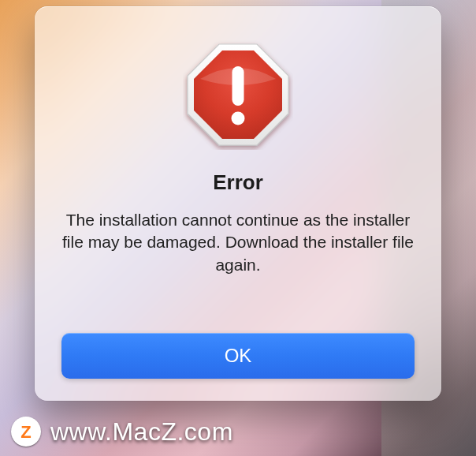  What do you see at coordinates (26, 432) in the screenshot?
I see `watermark-logo: Z` at bounding box center [26, 432].